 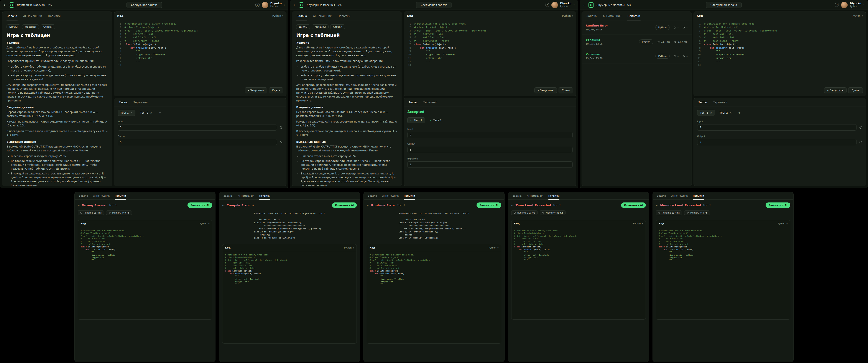 I want to click on task-paragraph: Дана таблица A из h строк и w столбцов, …, so click(x=57, y=51).